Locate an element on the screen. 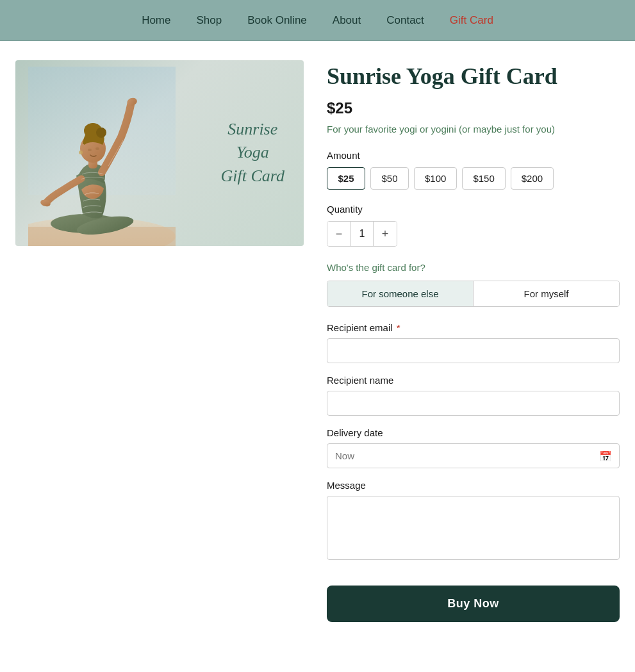 Image resolution: width=635 pixels, height=672 pixels. recipient-email-group: Recipient email * is located at coordinates (473, 343).